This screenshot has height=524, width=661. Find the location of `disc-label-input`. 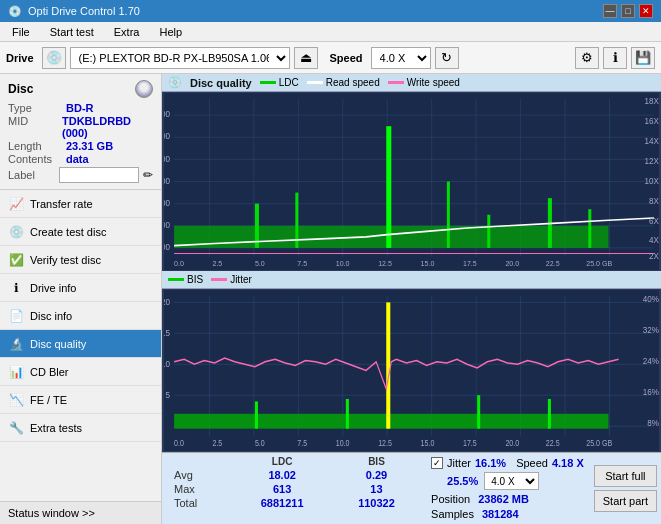

disc-label-input is located at coordinates (99, 175).